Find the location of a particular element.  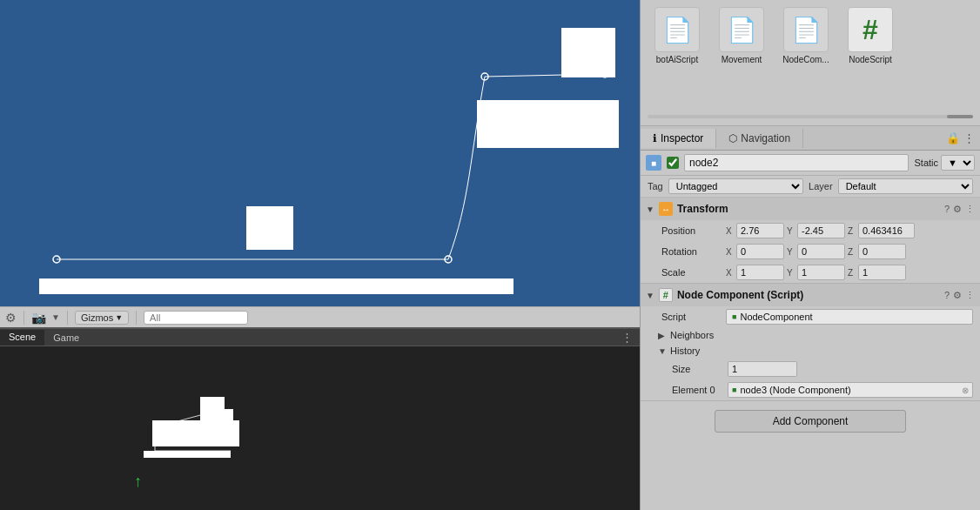

tag-select: Untagged is located at coordinates (736, 186).